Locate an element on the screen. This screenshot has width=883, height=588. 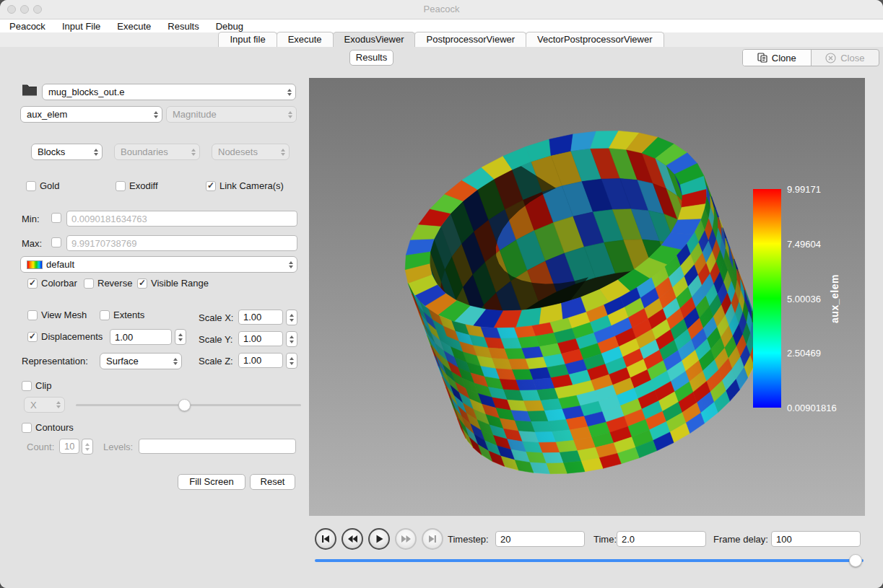
open-file-folder-icon is located at coordinates (30, 90).